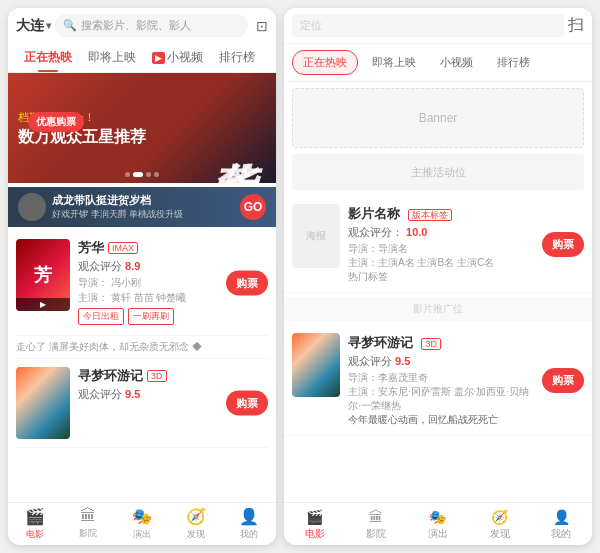  What do you see at coordinates (142, 524) in the screenshot?
I see `bottom-nav-left: 🎬 电影 🏛 影院 🎭 演出 🧭 发现 👤 我的` at bounding box center [142, 524].